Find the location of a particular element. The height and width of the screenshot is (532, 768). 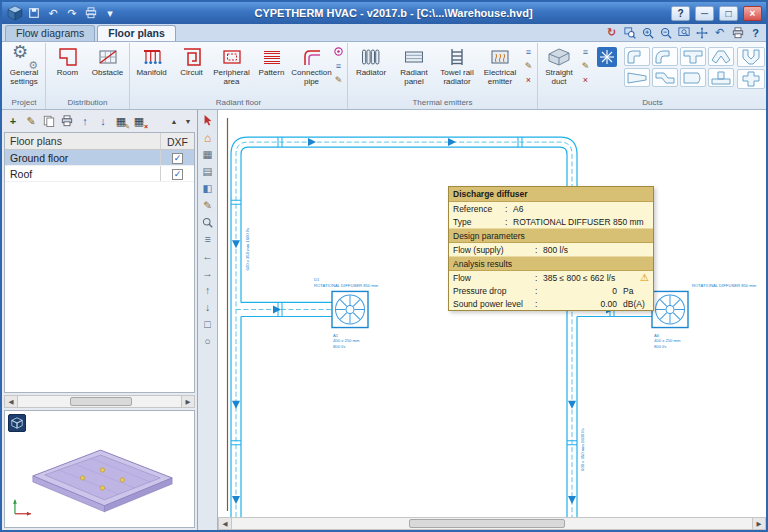

duct-grille-button is located at coordinates (607, 56).